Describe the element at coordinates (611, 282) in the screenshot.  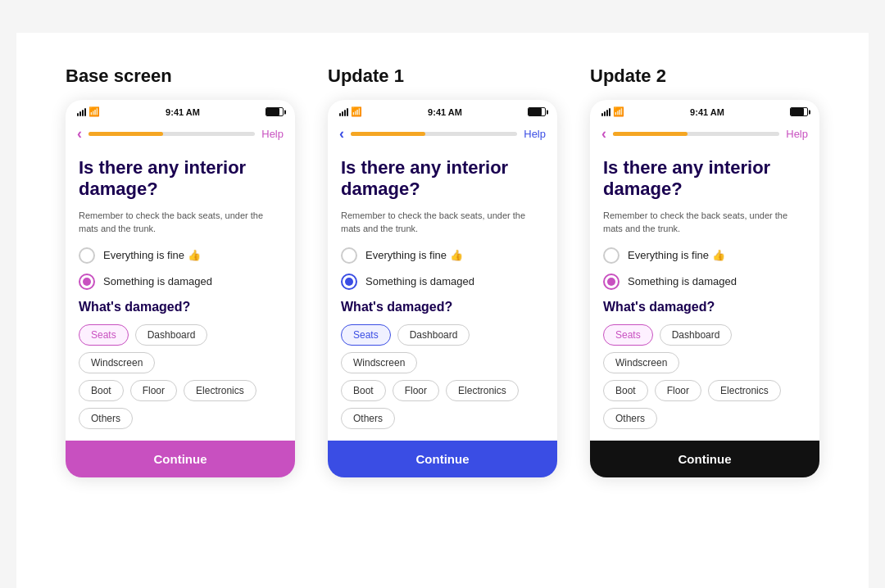
I see `radio-circle-damaged-u2` at that location.